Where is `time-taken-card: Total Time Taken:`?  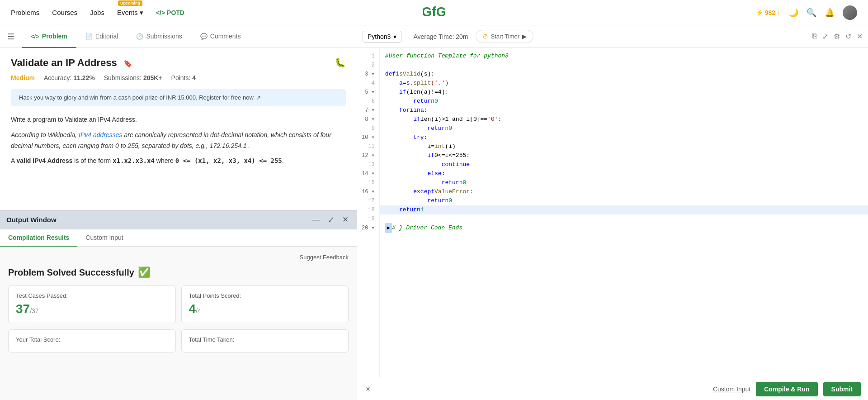
time-taken-card: Total Time Taken: is located at coordinates (265, 341).